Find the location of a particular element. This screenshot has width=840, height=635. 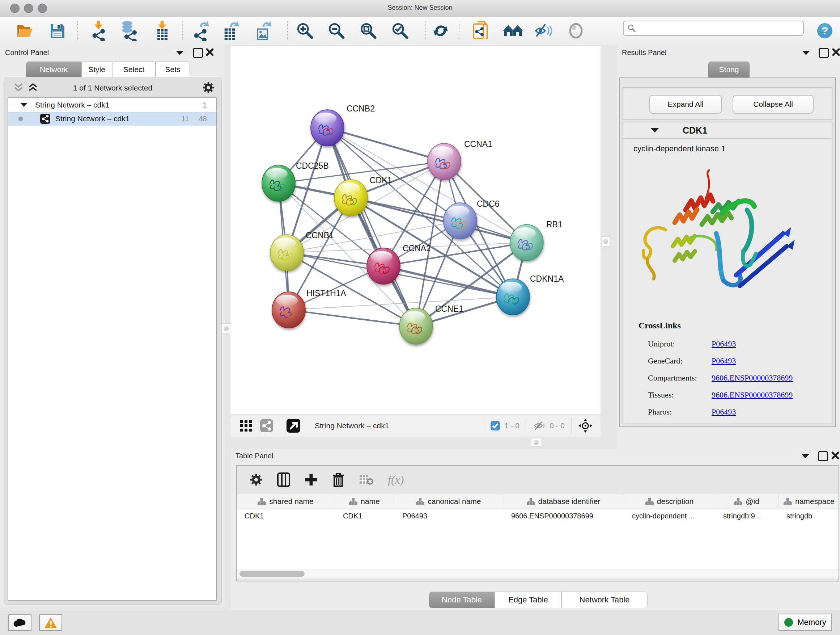

collection-expander-icon is located at coordinates (24, 105).